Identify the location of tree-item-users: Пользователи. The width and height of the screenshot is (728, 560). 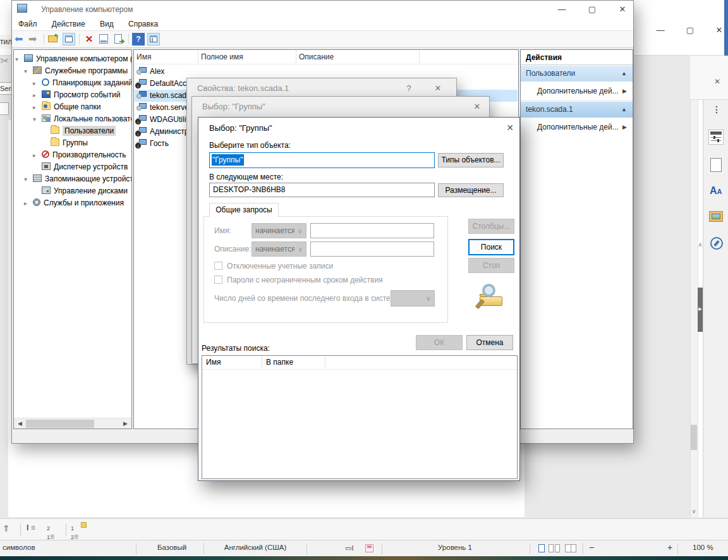
(83, 131).